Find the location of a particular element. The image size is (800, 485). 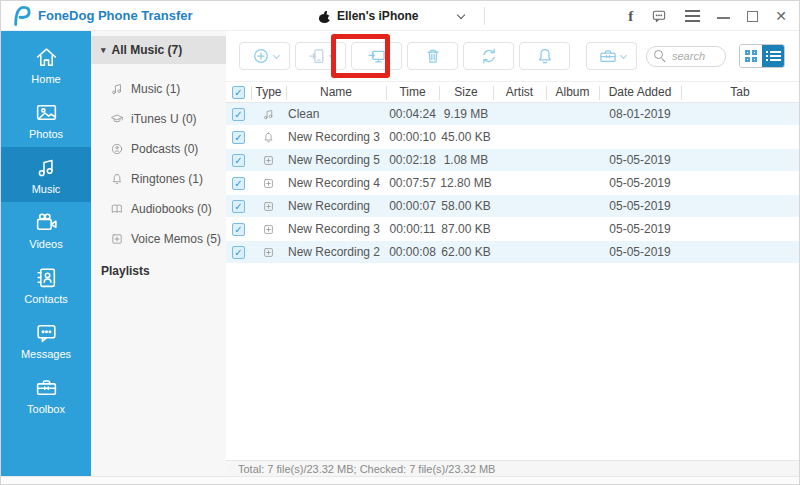

column-header-date-added: Date Added is located at coordinates (640, 92).